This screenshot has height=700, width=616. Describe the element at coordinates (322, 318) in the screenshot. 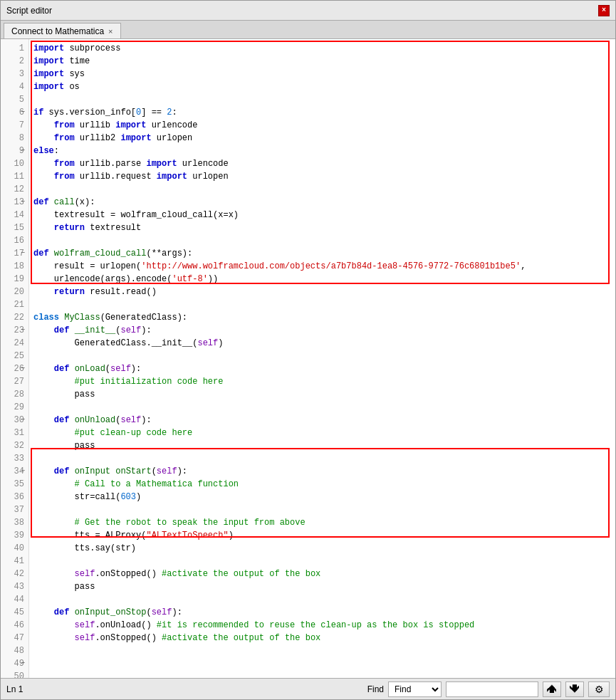

I see `code-line-22: class MyClass(GeneratedClass):` at that location.